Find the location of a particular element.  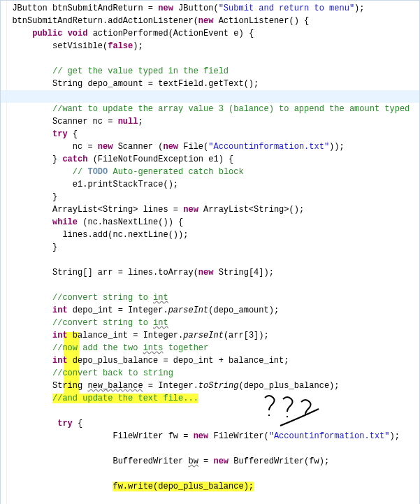

code-token: lines.add(nc.nextLine()); is located at coordinates (95, 235).